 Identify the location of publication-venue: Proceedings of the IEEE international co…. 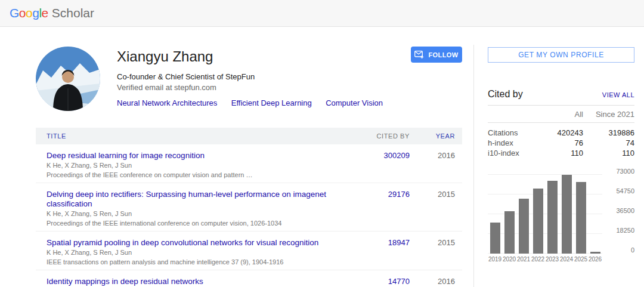
(198, 224).